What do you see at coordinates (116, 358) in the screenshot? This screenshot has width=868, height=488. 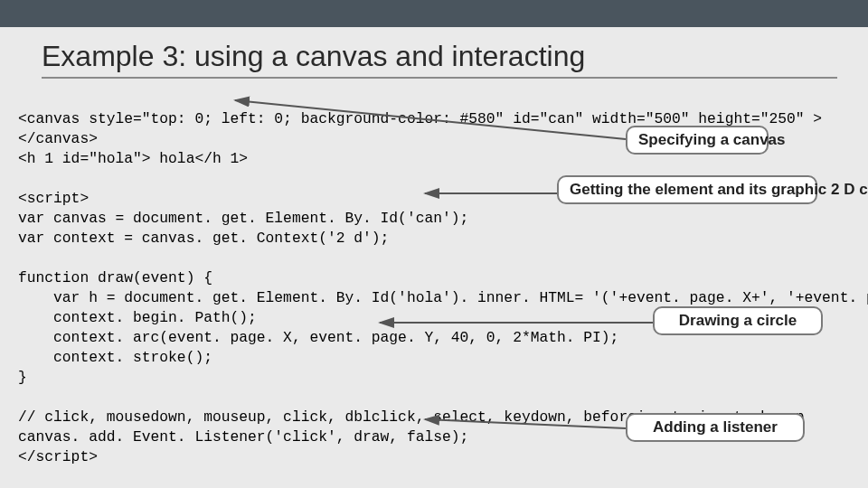 I see `code-line: context. stroke();` at bounding box center [116, 358].